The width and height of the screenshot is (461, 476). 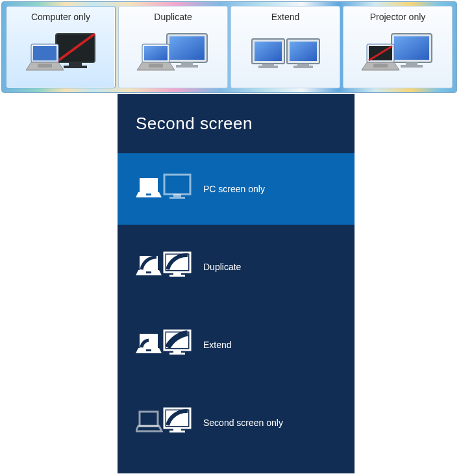 What do you see at coordinates (164, 423) in the screenshot?
I see `second-screen-only-icon` at bounding box center [164, 423].